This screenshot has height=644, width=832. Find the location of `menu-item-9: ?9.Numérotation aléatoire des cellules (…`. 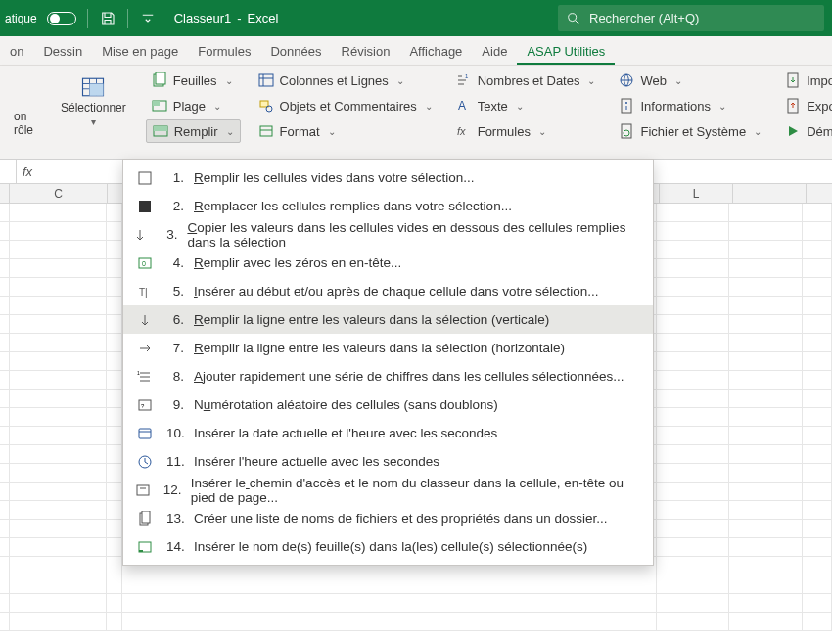

menu-item-9: ?9.Numérotation aléatoire des cellules (… is located at coordinates (388, 405).